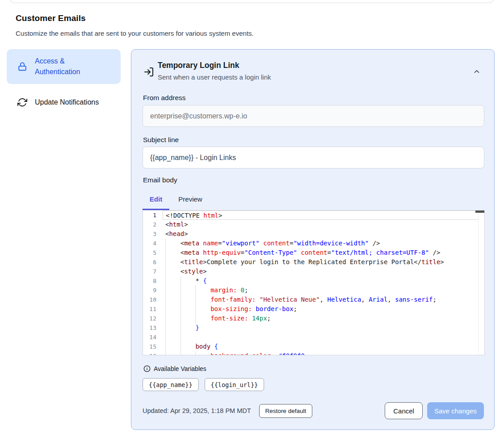  I want to click on line-number: 5, so click(153, 253).